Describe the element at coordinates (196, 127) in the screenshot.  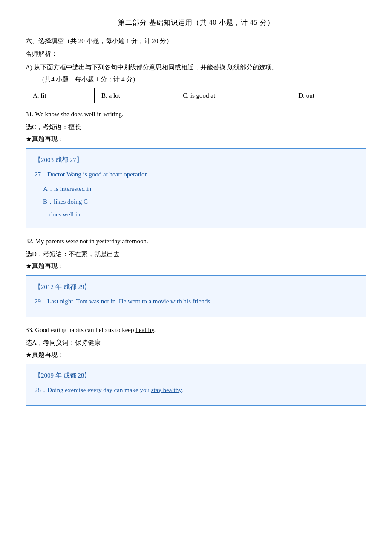
I see `q31-answer: 选C，考短语：擅长` at that location.